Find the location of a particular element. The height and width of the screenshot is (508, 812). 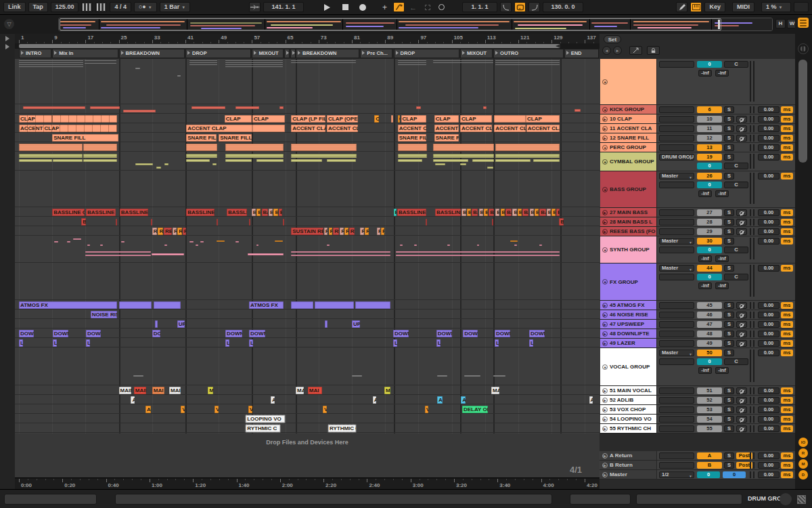

track-name-return-A: ▶A Return is located at coordinates (629, 455).